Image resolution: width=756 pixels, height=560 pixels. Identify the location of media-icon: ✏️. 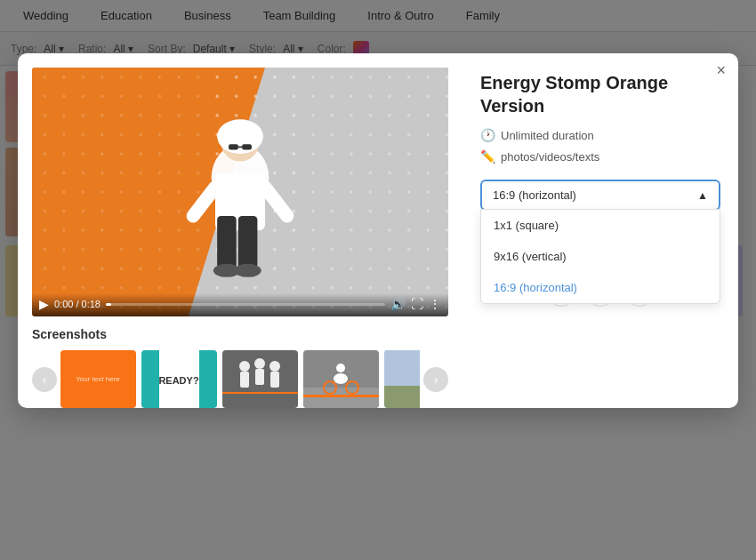
(487, 156).